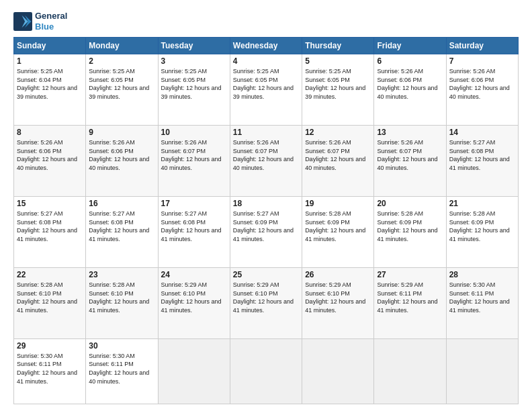 The image size is (532, 411). I want to click on calendar-header: SundayMondayTuesdayWednesdayThursdayFrid…, so click(266, 46).